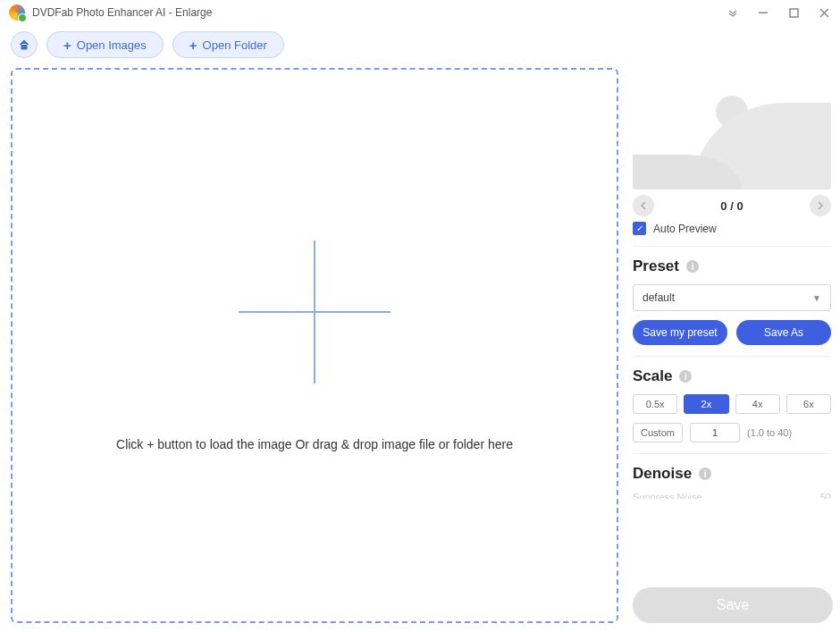 The height and width of the screenshot is (632, 840). I want to click on preview-thumbnail, so click(732, 131).